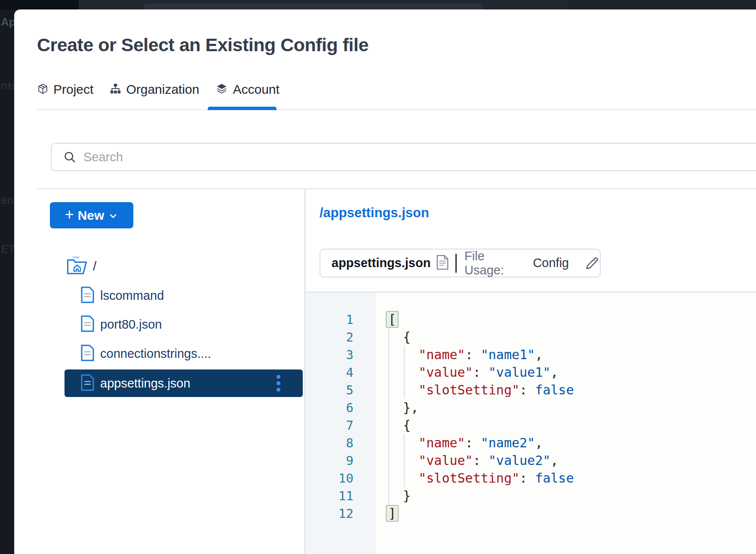  I want to click on background-text-fragment: ET, so click(8, 249).